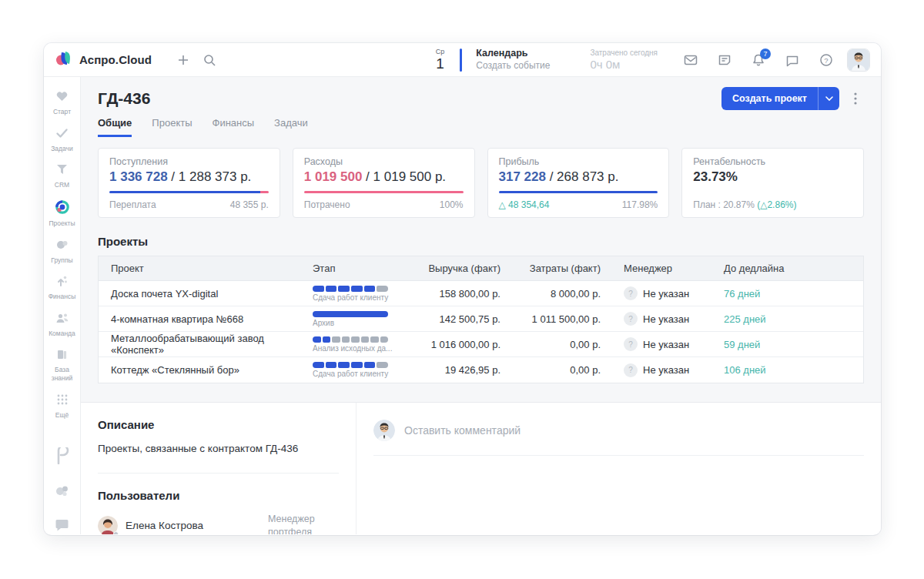 This screenshot has height=579, width=924. What do you see at coordinates (579, 183) in the screenshot?
I see `card-profit: Прибыль 317 228 / 268 873 р. △ 48 354,64…` at bounding box center [579, 183].